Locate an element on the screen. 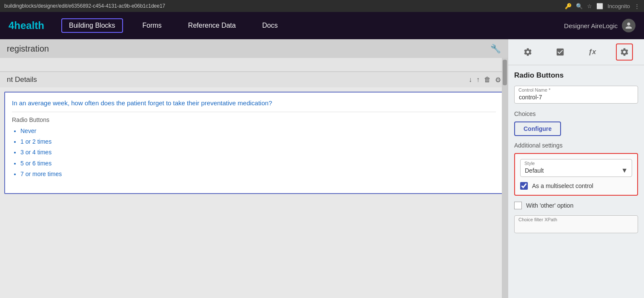 The image size is (644, 298). section-actions: ↓ ↑ 🗑 ⚙ is located at coordinates (485, 80).